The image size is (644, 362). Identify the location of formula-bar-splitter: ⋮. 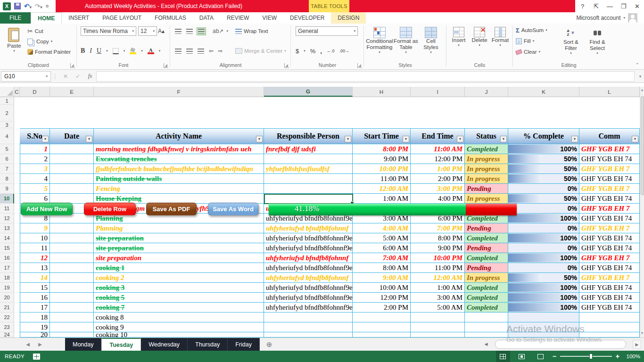
(55, 76).